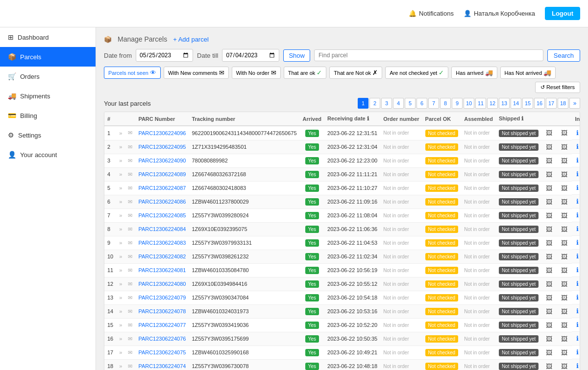 This screenshot has height=370, width=588. Describe the element at coordinates (251, 55) in the screenshot. I see `date-till-input` at that location.